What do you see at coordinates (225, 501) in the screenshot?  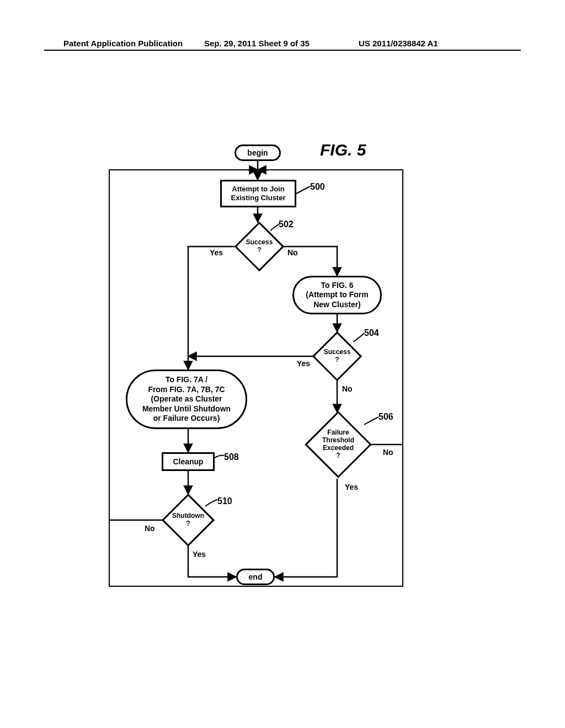 I see `ref-510: 510` at bounding box center [225, 501].